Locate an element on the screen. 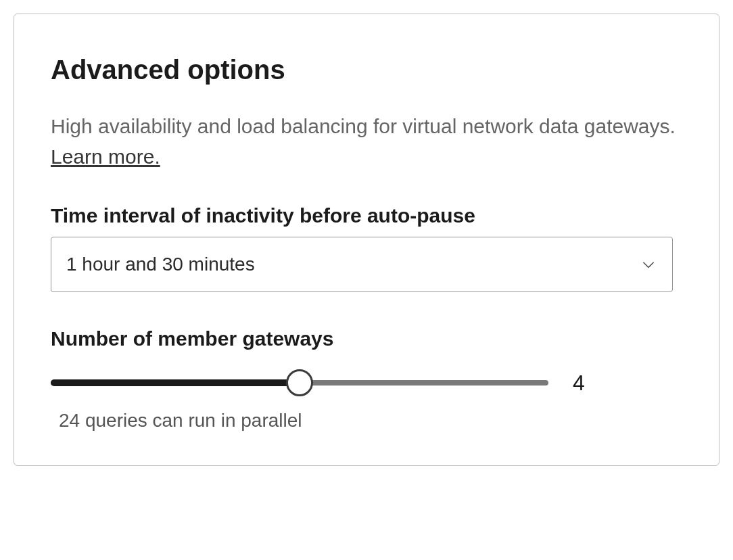 The width and height of the screenshot is (733, 560). gateways-slider-row: 4 is located at coordinates (366, 383).